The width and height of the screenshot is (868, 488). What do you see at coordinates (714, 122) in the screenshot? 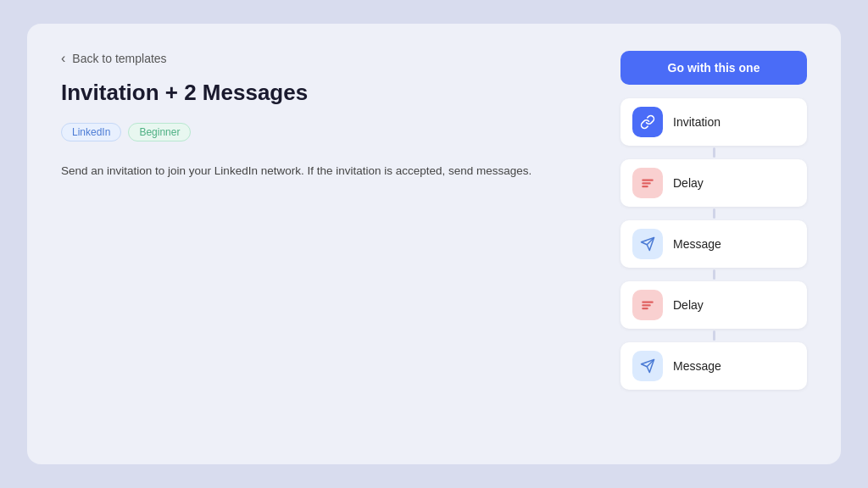
I see `step-card-invitation: Invitation` at bounding box center [714, 122].